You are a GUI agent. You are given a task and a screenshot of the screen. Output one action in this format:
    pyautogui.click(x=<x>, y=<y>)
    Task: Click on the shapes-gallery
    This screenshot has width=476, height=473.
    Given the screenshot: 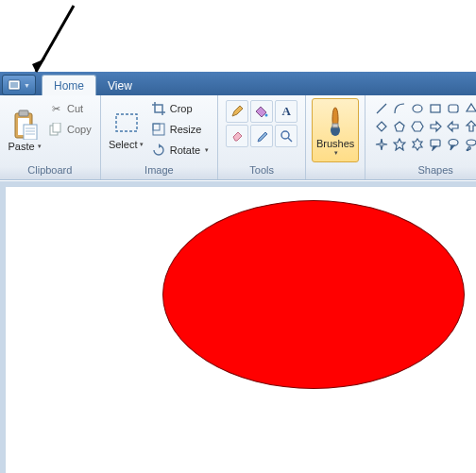 What is the action you would take?
    pyautogui.click(x=423, y=127)
    